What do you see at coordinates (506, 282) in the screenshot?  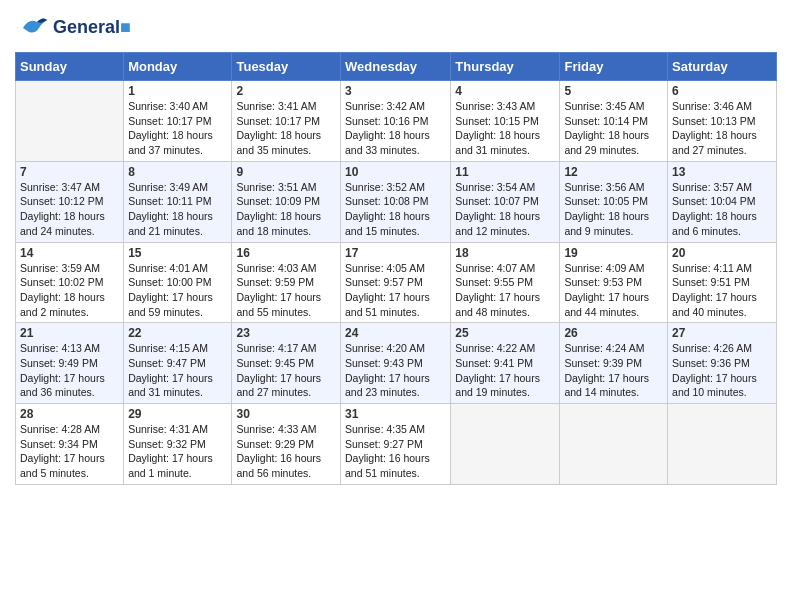 I see `calendar-cell: 18Sunrise: 4:07 AM Sunset: 9:55 PM Dayli…` at bounding box center [506, 282].